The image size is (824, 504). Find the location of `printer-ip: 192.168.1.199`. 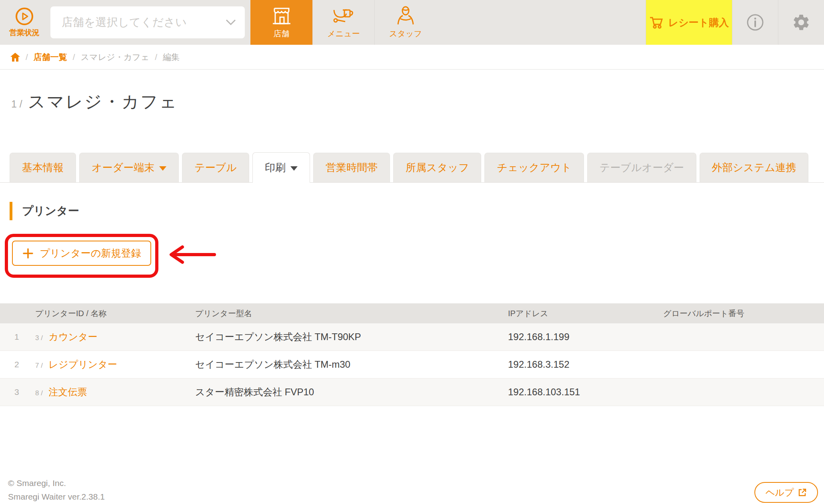

printer-ip: 192.168.1.199 is located at coordinates (586, 337).